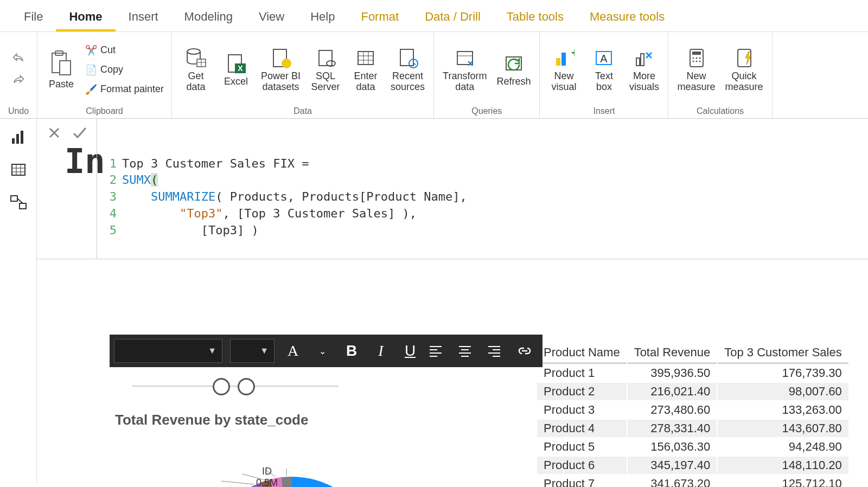  Describe the element at coordinates (54, 189) in the screenshot. I see `formula-cancel-button` at that location.